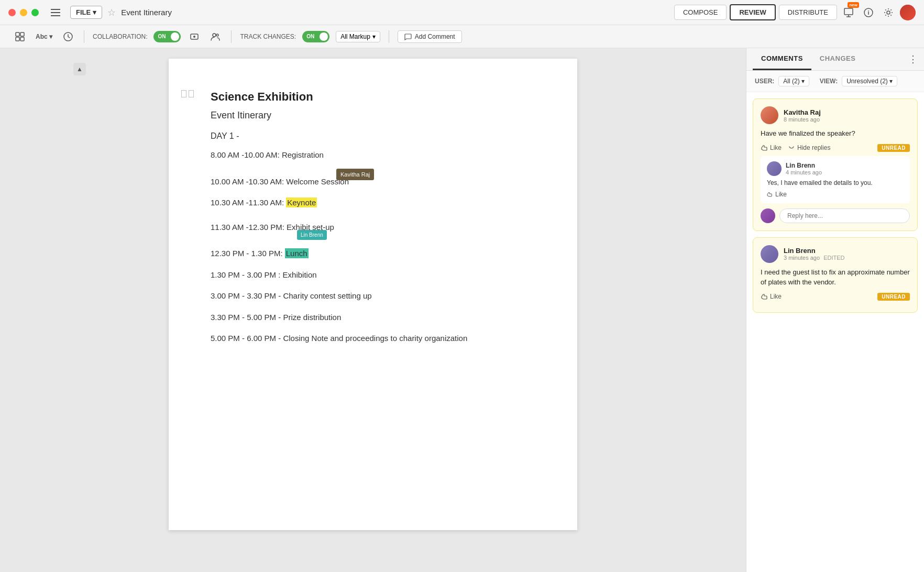 This screenshot has width=924, height=572. What do you see at coordinates (324, 37) in the screenshot?
I see `track-changes-knob` at bounding box center [324, 37].